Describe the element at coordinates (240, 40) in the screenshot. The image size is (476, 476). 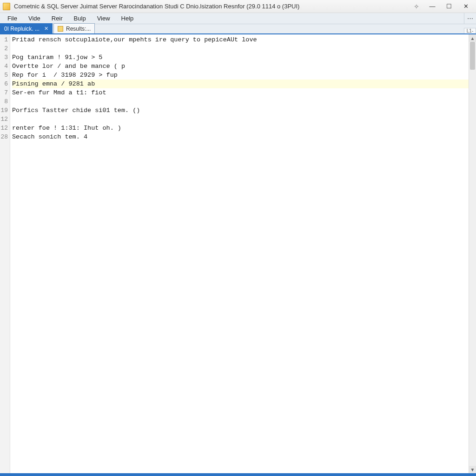
I see `code-line: Pritad rensch sotcuplaiote,our mpehts ir…` at that location.